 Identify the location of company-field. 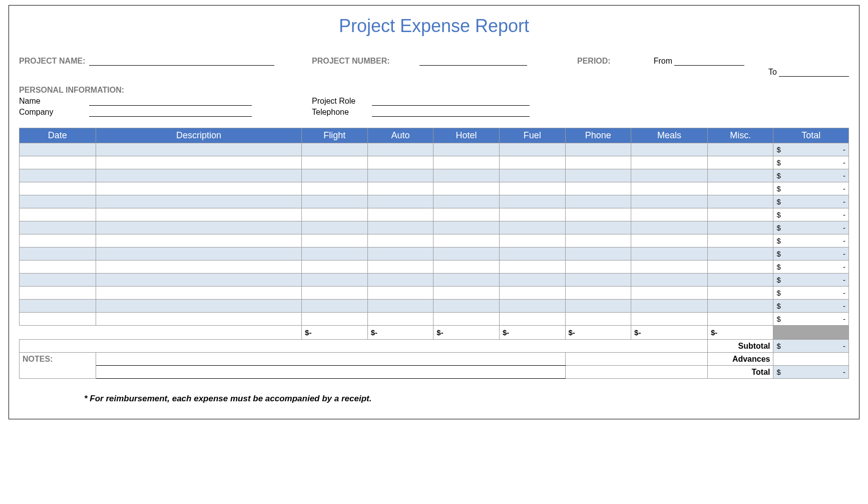
(170, 112).